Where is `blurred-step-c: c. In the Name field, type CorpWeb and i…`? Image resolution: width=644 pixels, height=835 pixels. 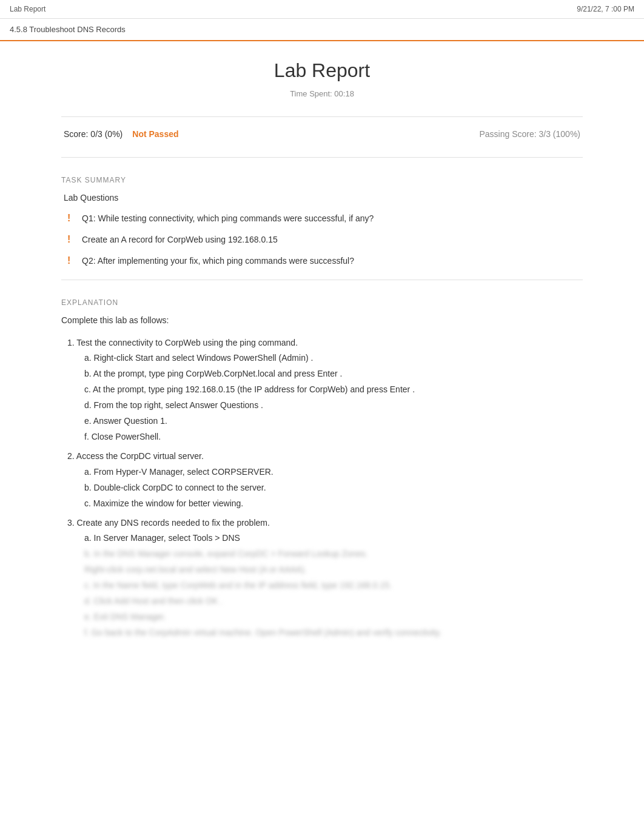 blurred-step-c: c. In the Name field, type CorpWeb and i… is located at coordinates (334, 586).